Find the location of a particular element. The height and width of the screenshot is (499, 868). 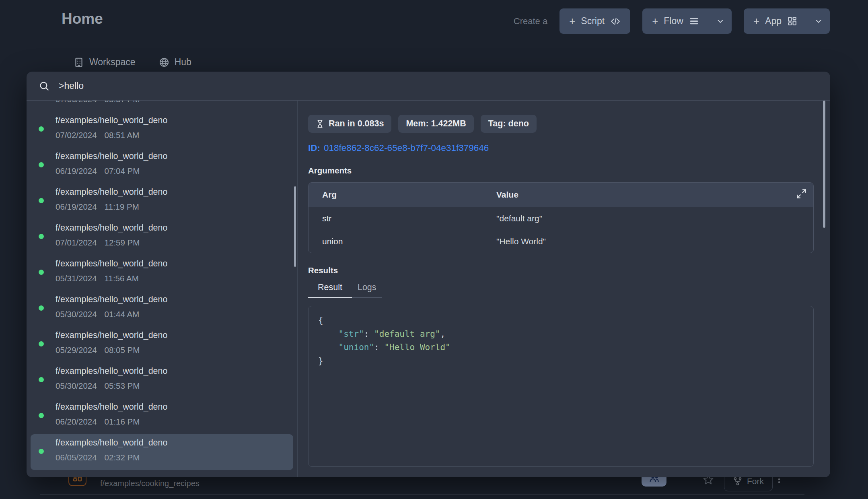

run-list-item: f/examples/hello_world_deno 06/05/2024 0… is located at coordinates (162, 452).